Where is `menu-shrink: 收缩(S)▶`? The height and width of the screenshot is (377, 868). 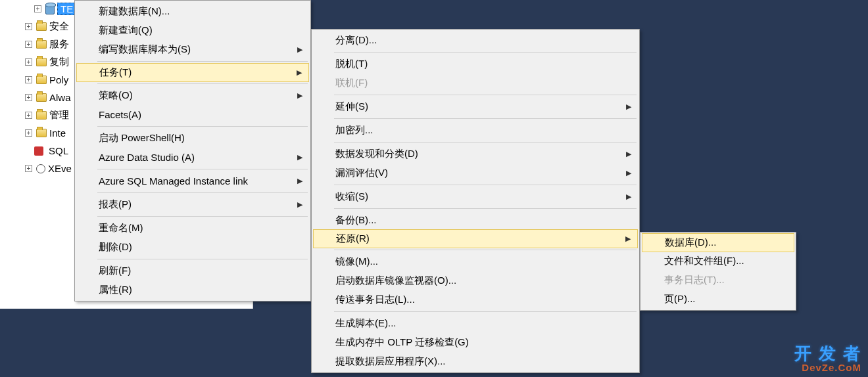
menu-shrink: 收缩(S)▶ is located at coordinates (475, 197).